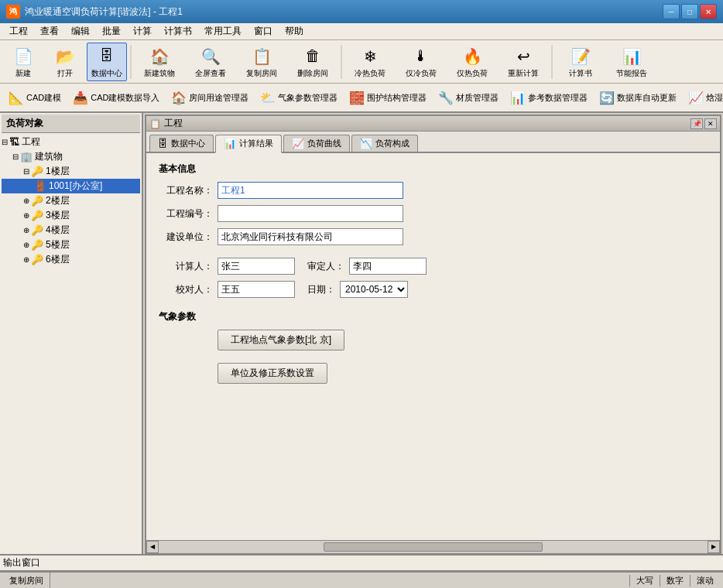  I want to click on room-usage-icon: 🏠, so click(179, 97).